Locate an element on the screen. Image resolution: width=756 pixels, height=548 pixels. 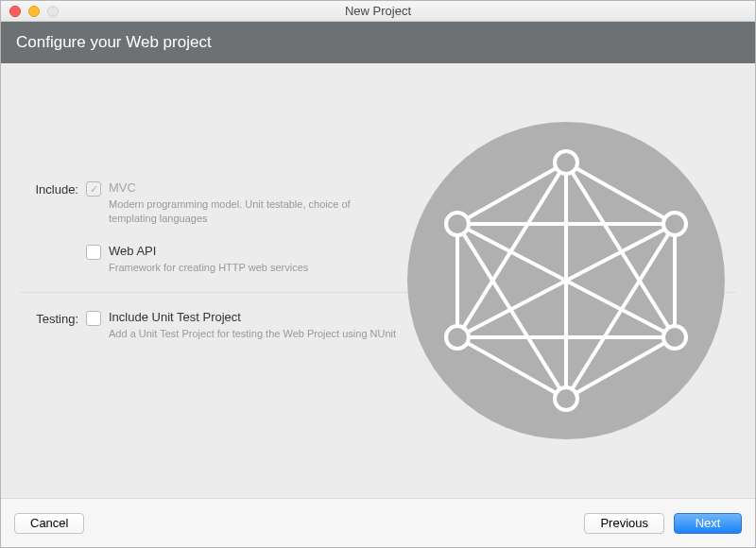
footer: Cancel Previous Next is located at coordinates (378, 522).